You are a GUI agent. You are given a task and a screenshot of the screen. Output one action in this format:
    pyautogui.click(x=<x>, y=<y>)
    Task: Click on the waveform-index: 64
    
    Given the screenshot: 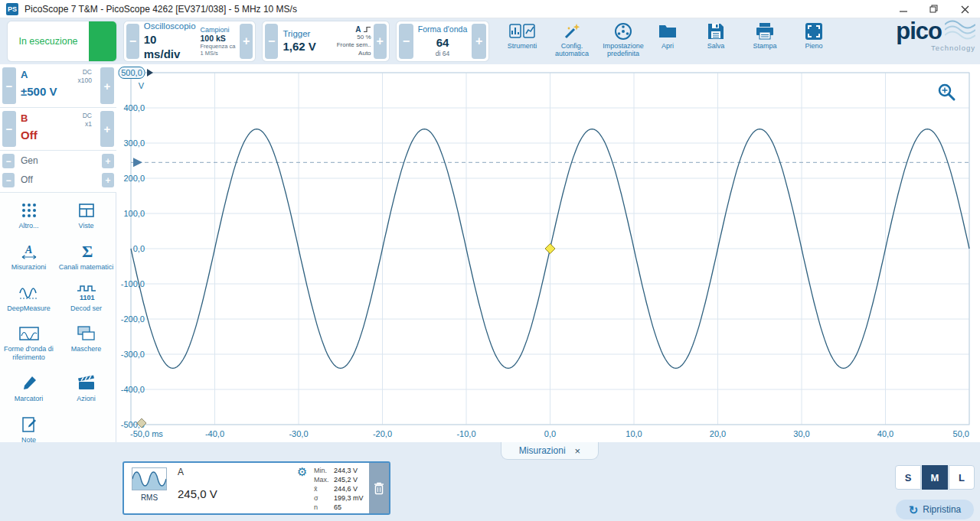 What is the action you would take?
    pyautogui.click(x=443, y=43)
    